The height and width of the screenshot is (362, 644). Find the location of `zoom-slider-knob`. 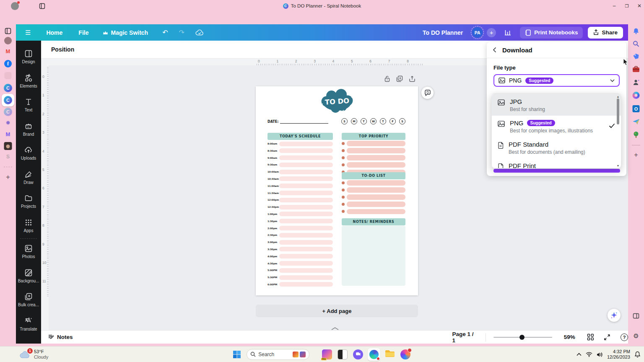

zoom-slider-knob is located at coordinates (522, 337).